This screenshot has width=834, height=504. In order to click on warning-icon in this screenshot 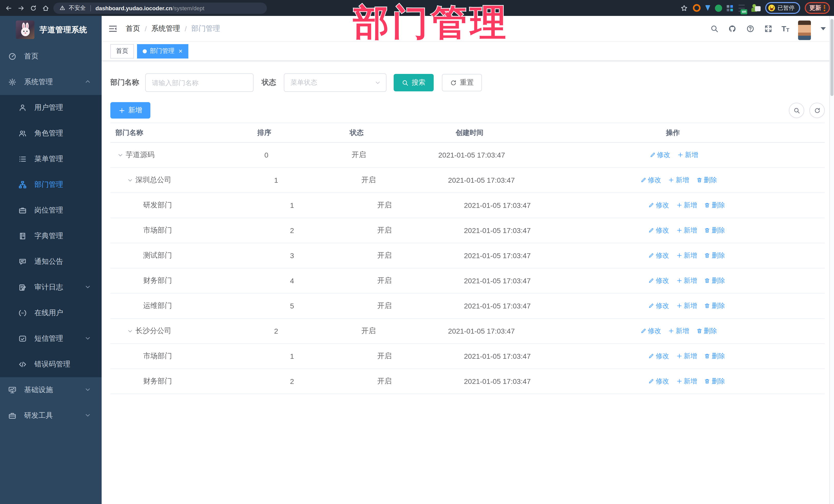, I will do `click(62, 8)`.